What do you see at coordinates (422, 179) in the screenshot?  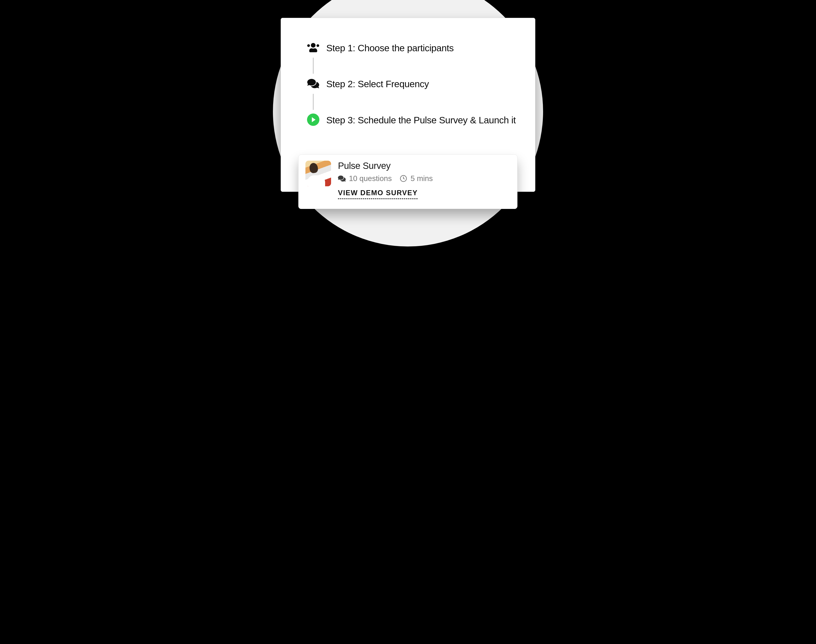 I see `survey-duration-label: 5 mins` at bounding box center [422, 179].